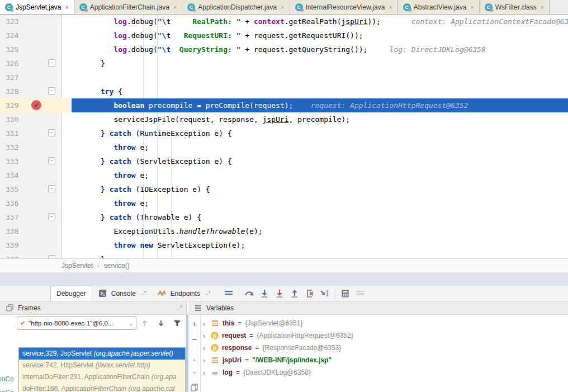 The width and height of the screenshot is (568, 392). What do you see at coordinates (145, 323) in the screenshot?
I see `frame-up-button` at bounding box center [145, 323].